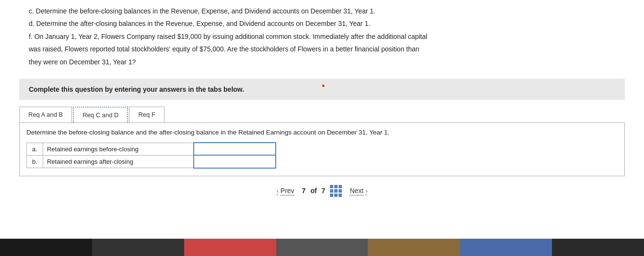 The height and width of the screenshot is (256, 644). I want to click on bottom-taskbar, so click(322, 247).